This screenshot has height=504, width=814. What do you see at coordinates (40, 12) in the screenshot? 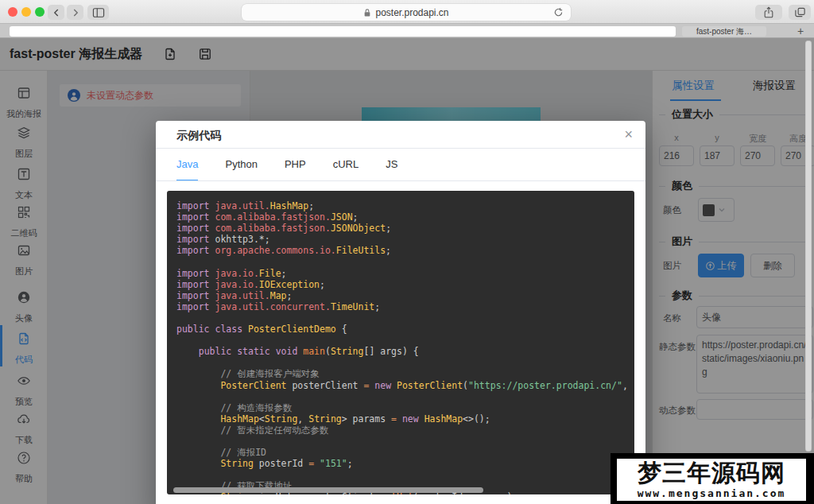
I see `zoom-window-button` at bounding box center [40, 12].